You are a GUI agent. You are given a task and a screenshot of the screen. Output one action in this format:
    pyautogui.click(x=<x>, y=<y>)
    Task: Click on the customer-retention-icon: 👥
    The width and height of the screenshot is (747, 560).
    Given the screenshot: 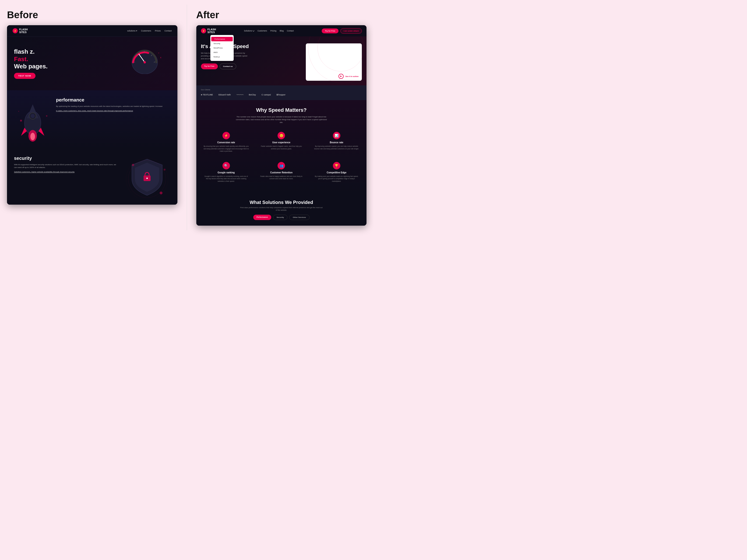 What is the action you would take?
    pyautogui.click(x=281, y=166)
    